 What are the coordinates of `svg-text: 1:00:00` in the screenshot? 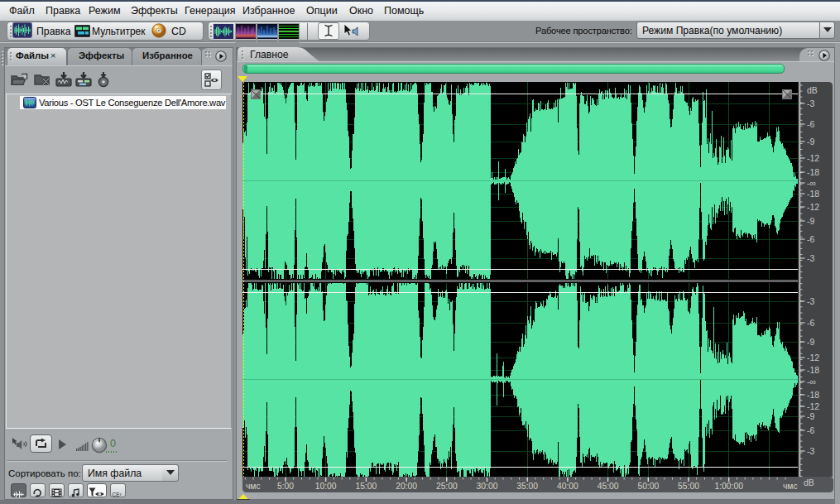 It's located at (730, 487).